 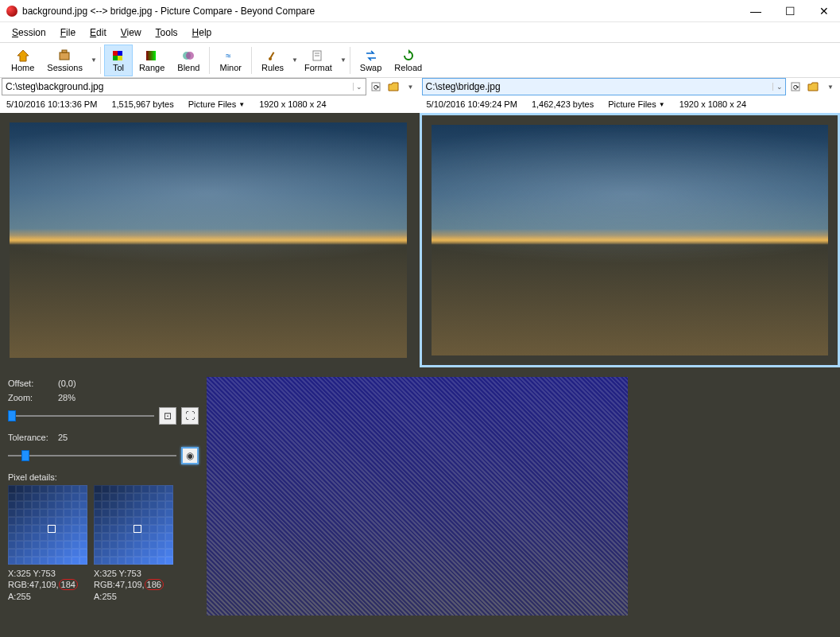 I want to click on right-dimensions: 1920 x 1080 x 24, so click(x=713, y=104).